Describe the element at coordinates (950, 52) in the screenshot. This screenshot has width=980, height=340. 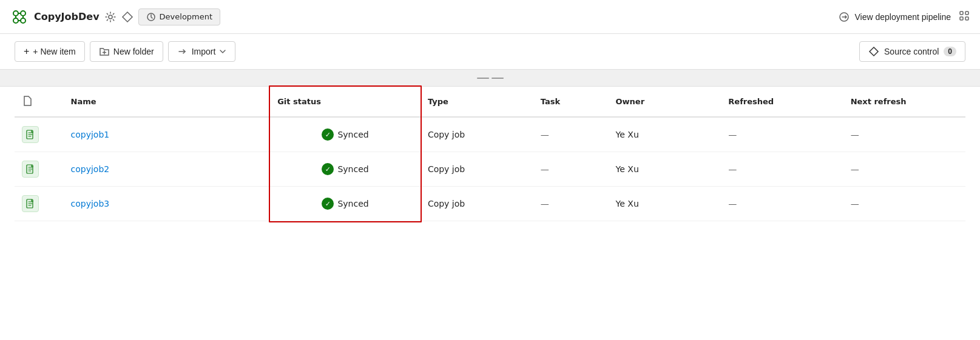
I see `source-control-badge: 0` at that location.